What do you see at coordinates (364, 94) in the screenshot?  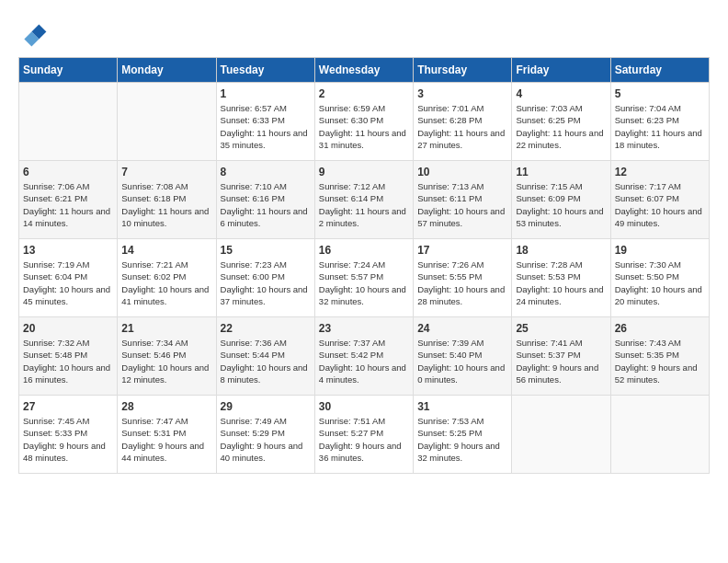 I see `day-number: 2` at bounding box center [364, 94].